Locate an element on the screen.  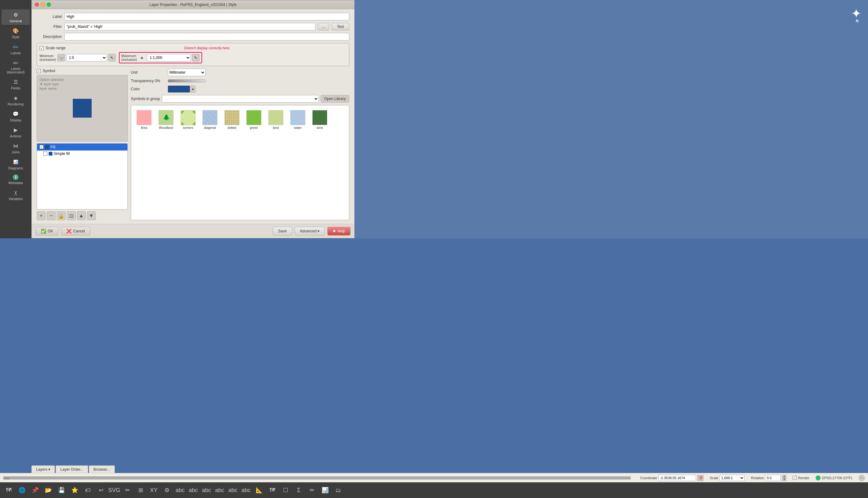
toolbar-label3-btn: abc is located at coordinates (207, 490).